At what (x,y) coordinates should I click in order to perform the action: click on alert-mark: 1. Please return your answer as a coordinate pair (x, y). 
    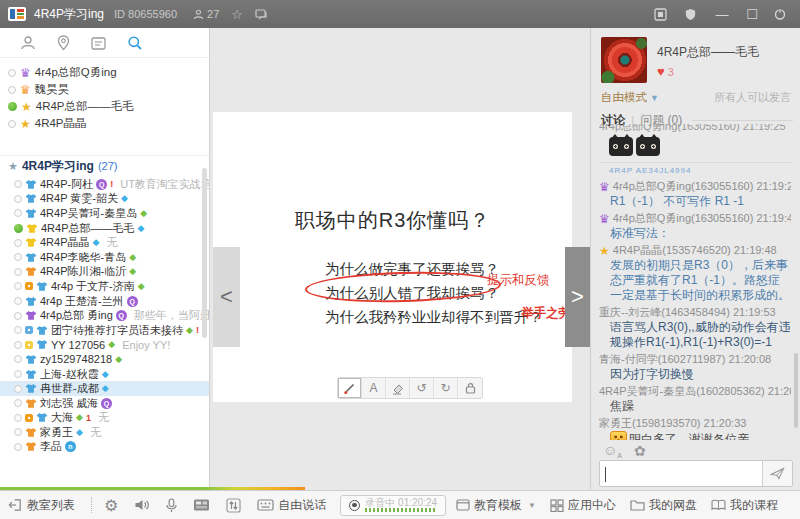
    Looking at the image, I should click on (88, 418).